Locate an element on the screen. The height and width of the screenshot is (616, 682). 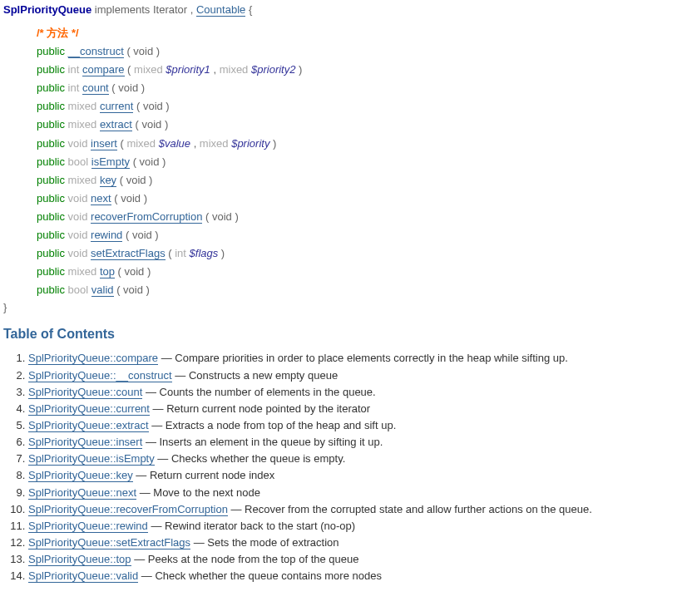
toc-link: SplPriorityQueue::current is located at coordinates (89, 409).